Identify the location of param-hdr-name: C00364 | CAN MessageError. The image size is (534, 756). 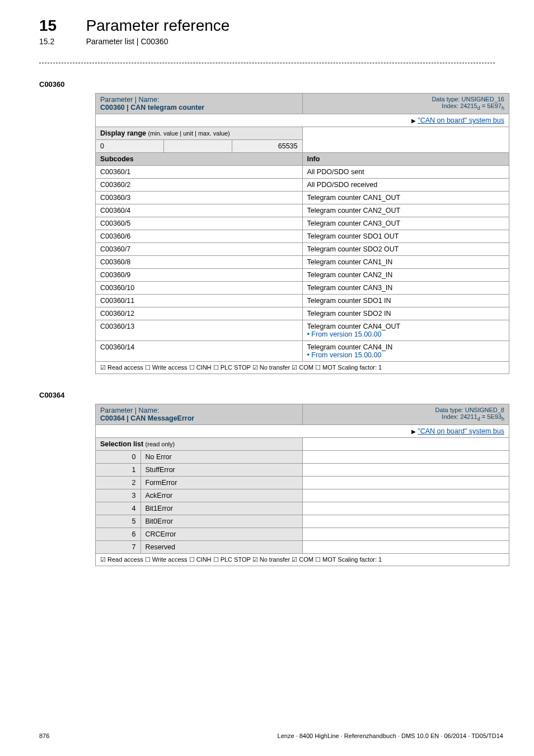
(147, 418).